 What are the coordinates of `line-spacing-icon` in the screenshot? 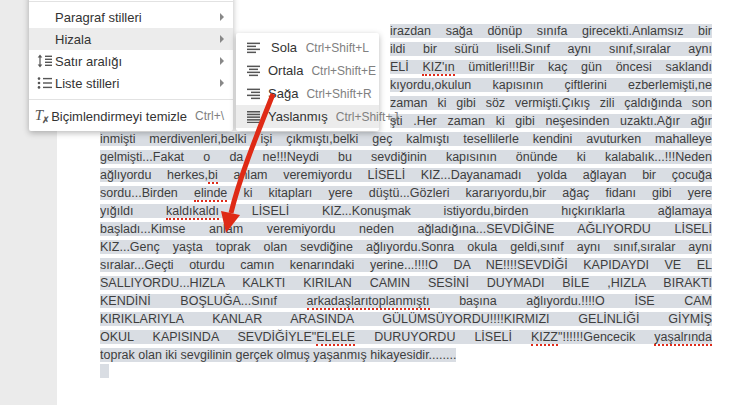 It's located at (44, 61).